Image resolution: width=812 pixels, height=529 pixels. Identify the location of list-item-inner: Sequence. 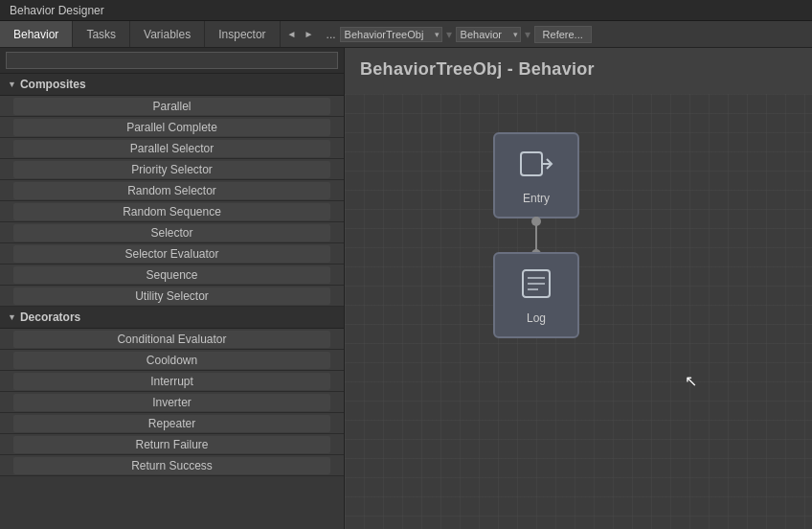
(172, 275).